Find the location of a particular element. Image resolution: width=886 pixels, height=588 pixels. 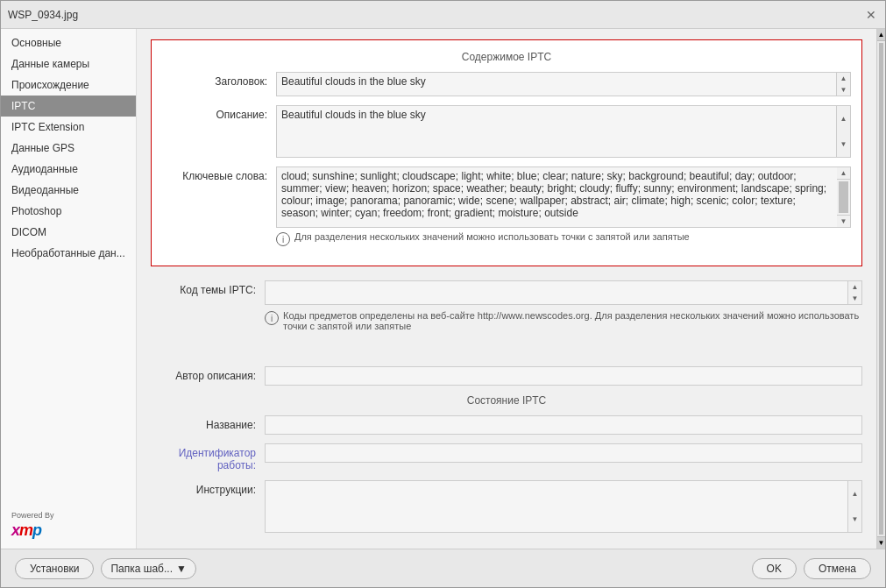

iptc-code-scroll: ▲ ▼ is located at coordinates (855, 293).